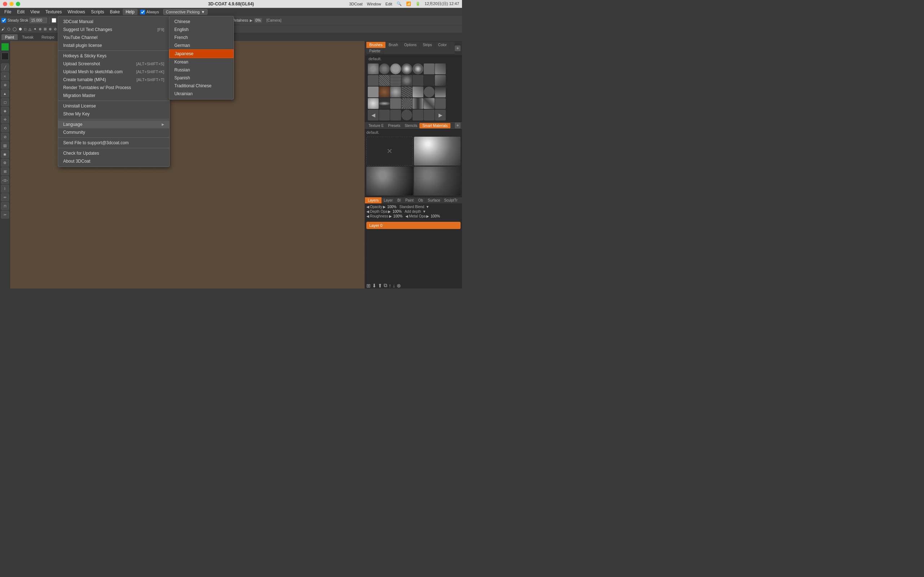 The image size is (924, 577). What do you see at coordinates (35, 12) in the screenshot?
I see `menu-view: View` at bounding box center [35, 12].